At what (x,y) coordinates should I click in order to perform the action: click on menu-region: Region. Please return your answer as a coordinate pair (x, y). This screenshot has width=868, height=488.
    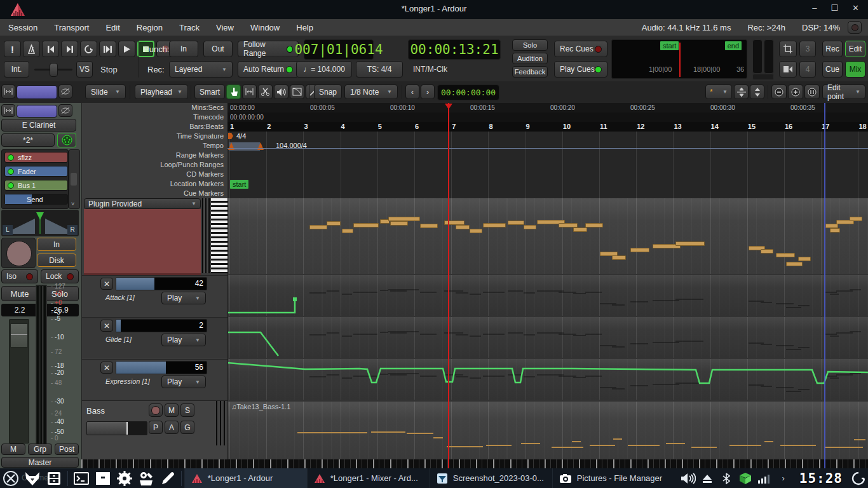
    Looking at the image, I should click on (150, 28).